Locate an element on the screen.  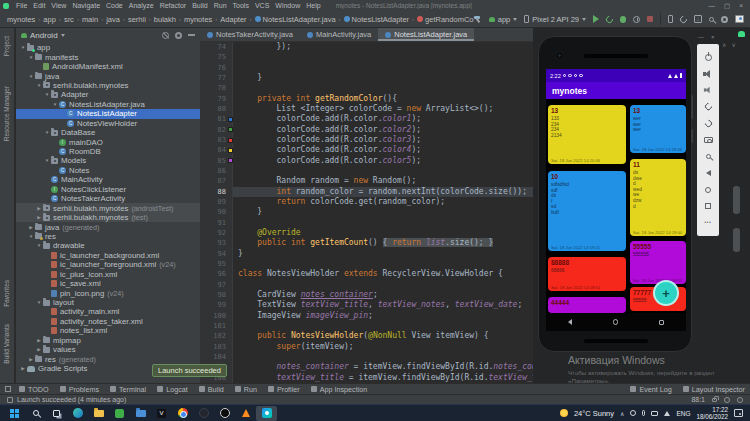
taskbar-dark-app is located at coordinates (204, 414).